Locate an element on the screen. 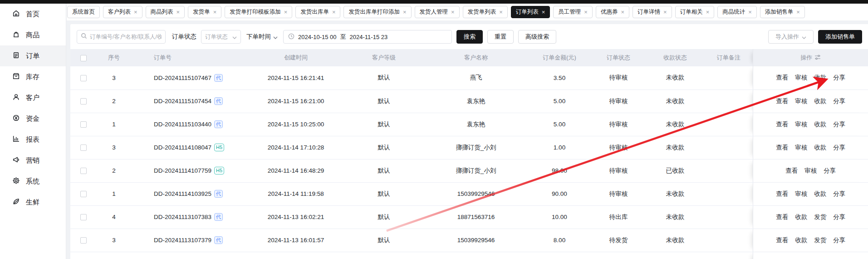  tab-label: 发货出库单打印添加 is located at coordinates (374, 12).